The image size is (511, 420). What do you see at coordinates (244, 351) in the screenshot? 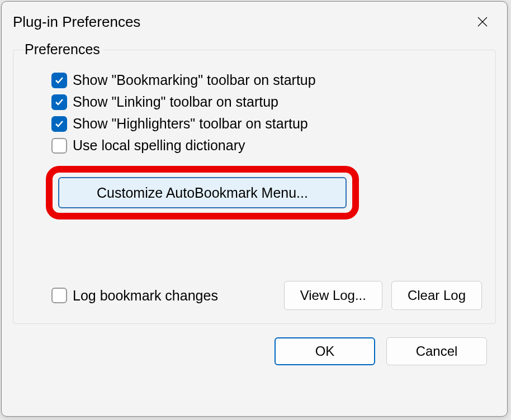
I see `dialog-footer: OK Cancel` at bounding box center [244, 351].